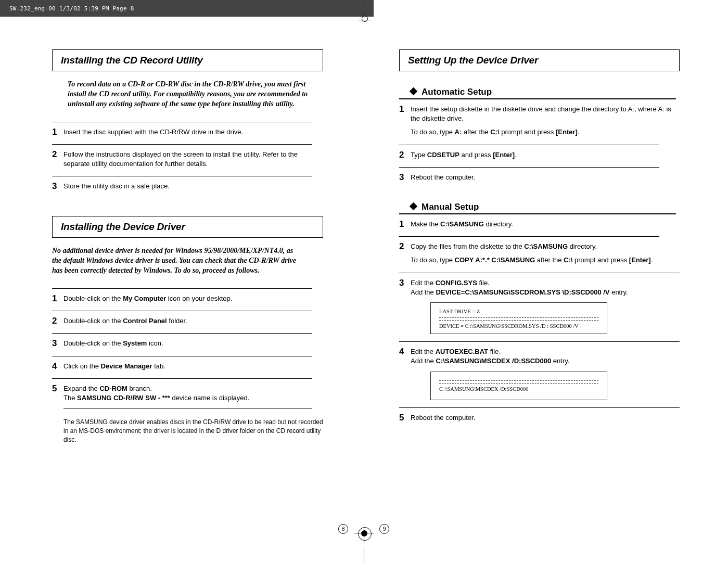 The height and width of the screenshot is (562, 728). I want to click on step-text: Expand the CD-ROM branch.The SAMSUNG CD-…, so click(194, 393).